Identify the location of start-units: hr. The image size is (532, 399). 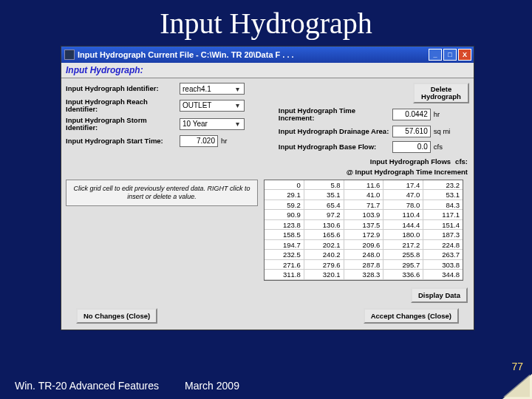
(231, 140).